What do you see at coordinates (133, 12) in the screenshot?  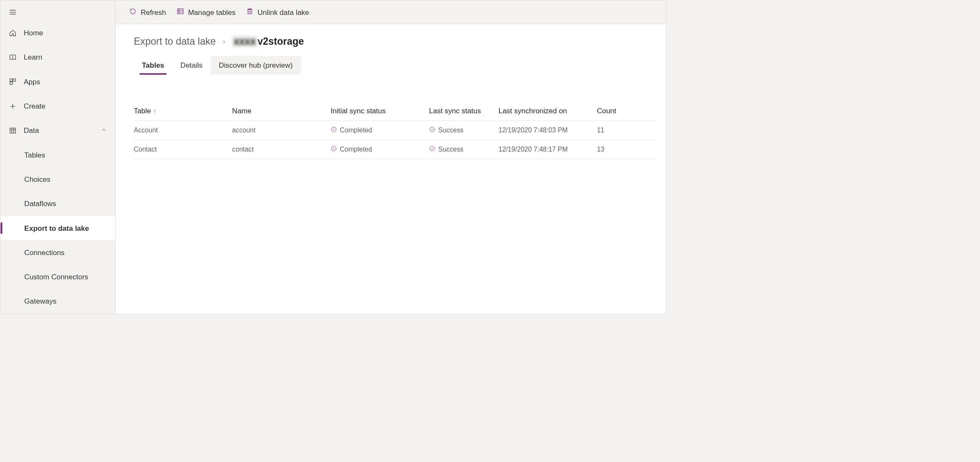 I see `refresh-icon` at bounding box center [133, 12].